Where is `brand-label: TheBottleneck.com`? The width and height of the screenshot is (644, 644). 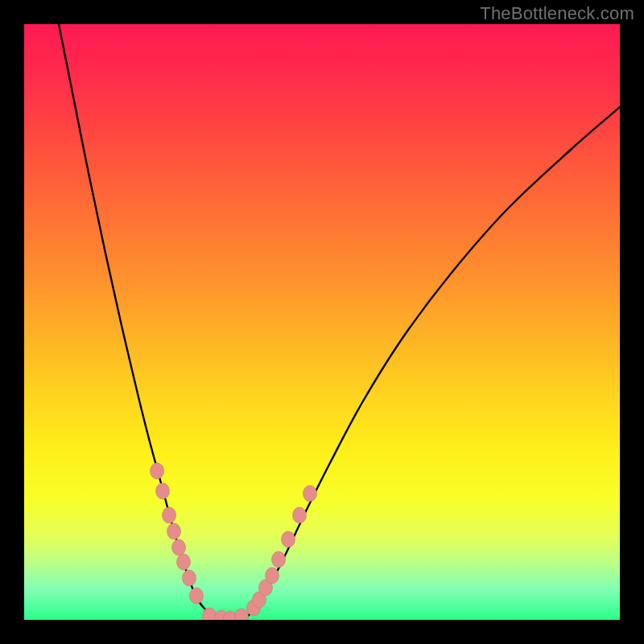 brand-label: TheBottleneck.com is located at coordinates (557, 14).